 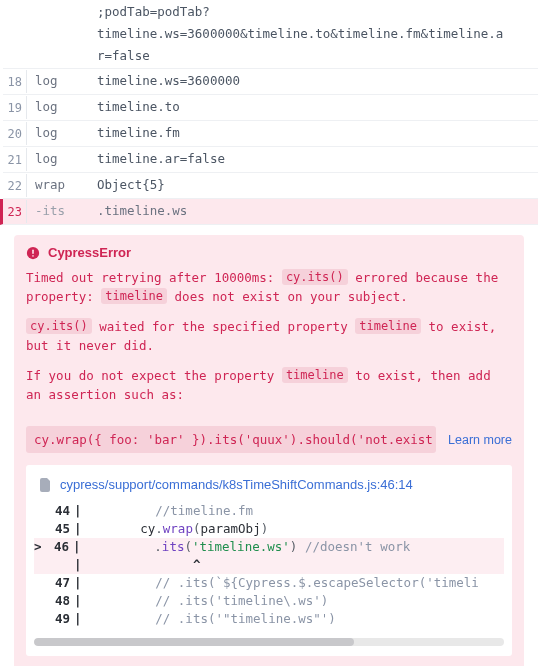 I want to click on command-log-row: 20logtimeline.fm, so click(x=270, y=134).